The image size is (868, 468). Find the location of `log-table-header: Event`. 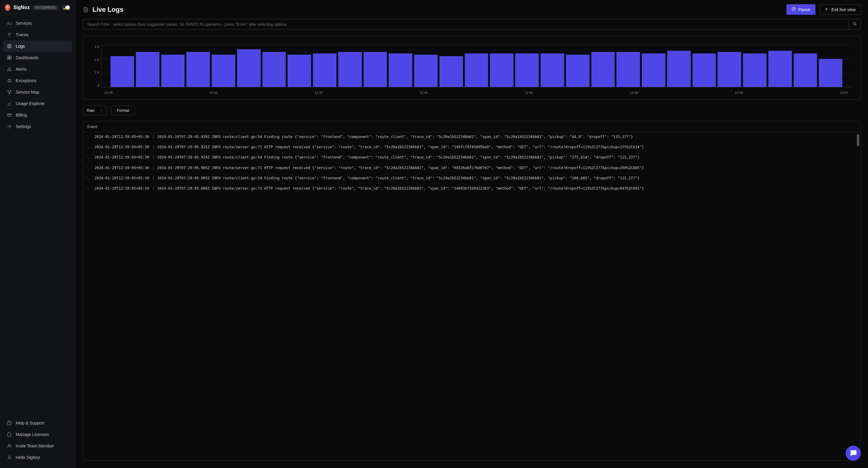

log-table-header: Event is located at coordinates (472, 127).